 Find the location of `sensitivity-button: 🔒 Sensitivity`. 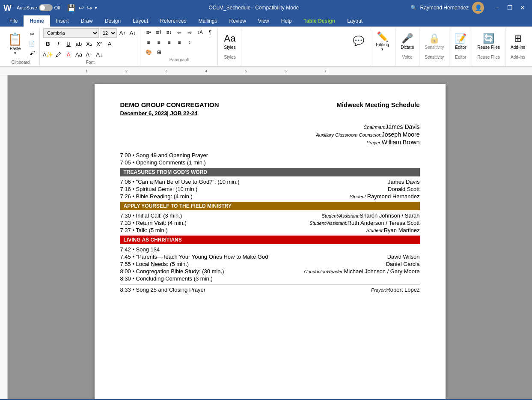

sensitivity-button: 🔒 Sensitivity is located at coordinates (434, 41).